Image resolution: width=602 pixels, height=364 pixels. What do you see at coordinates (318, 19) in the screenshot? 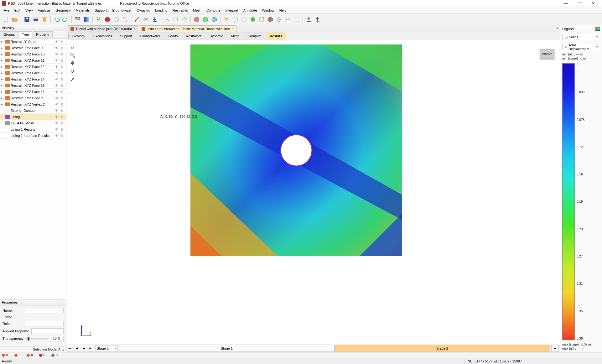
I see `export2-icon` at bounding box center [318, 19].